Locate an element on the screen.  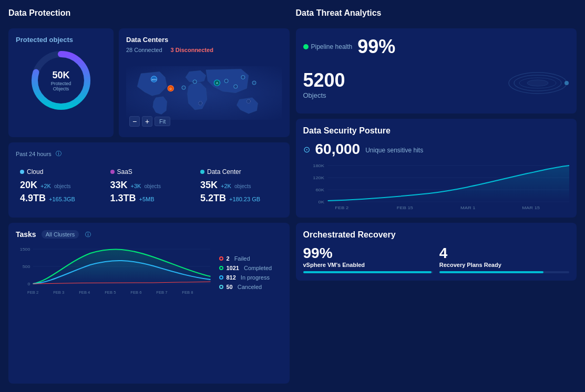
cloud-objects-unit: objects is located at coordinates (63, 186).